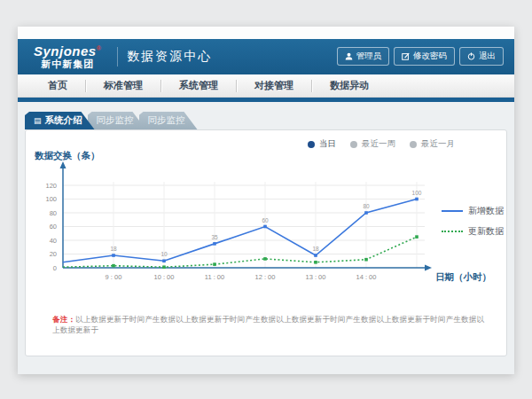 This screenshot has height=399, width=532. I want to click on logo-wordmark: Synjones®, so click(67, 51).